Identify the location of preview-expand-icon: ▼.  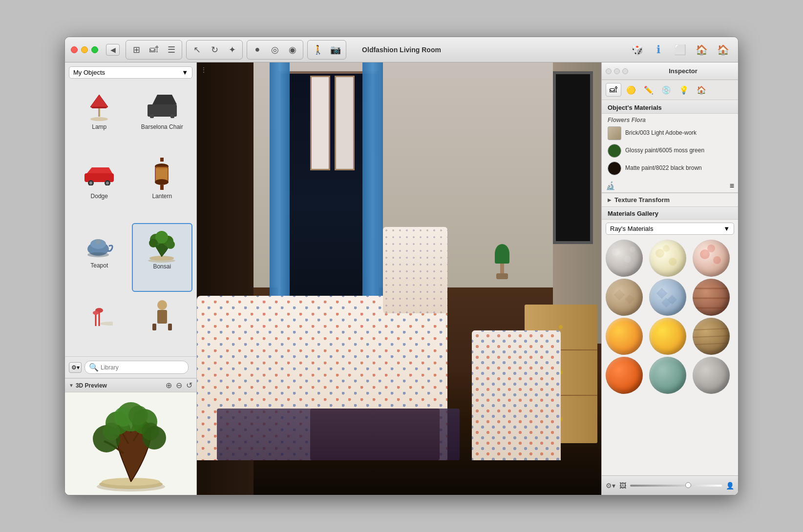
(71, 386).